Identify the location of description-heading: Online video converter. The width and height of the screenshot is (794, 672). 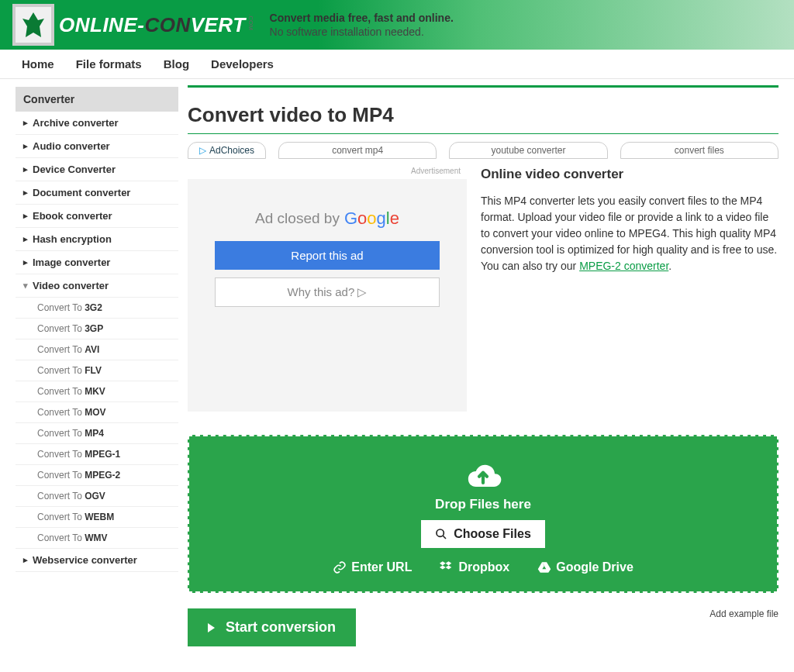
(630, 174).